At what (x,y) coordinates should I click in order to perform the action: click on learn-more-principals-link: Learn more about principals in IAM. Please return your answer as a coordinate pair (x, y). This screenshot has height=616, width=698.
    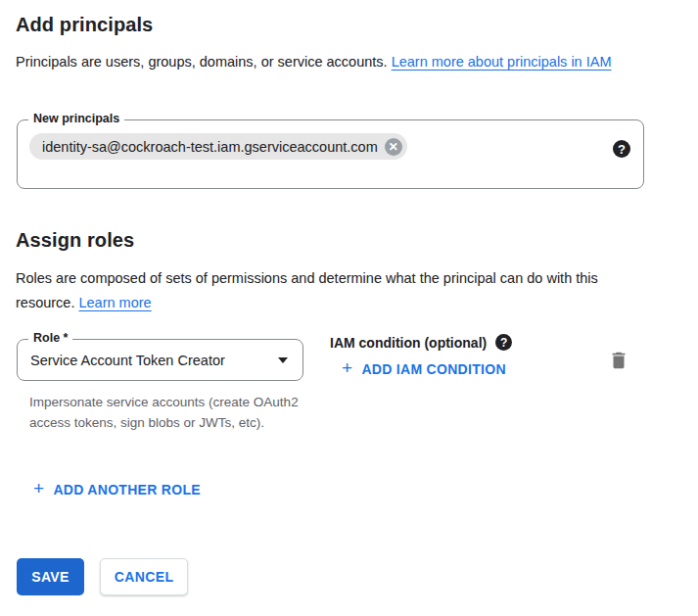
    Looking at the image, I should click on (501, 62).